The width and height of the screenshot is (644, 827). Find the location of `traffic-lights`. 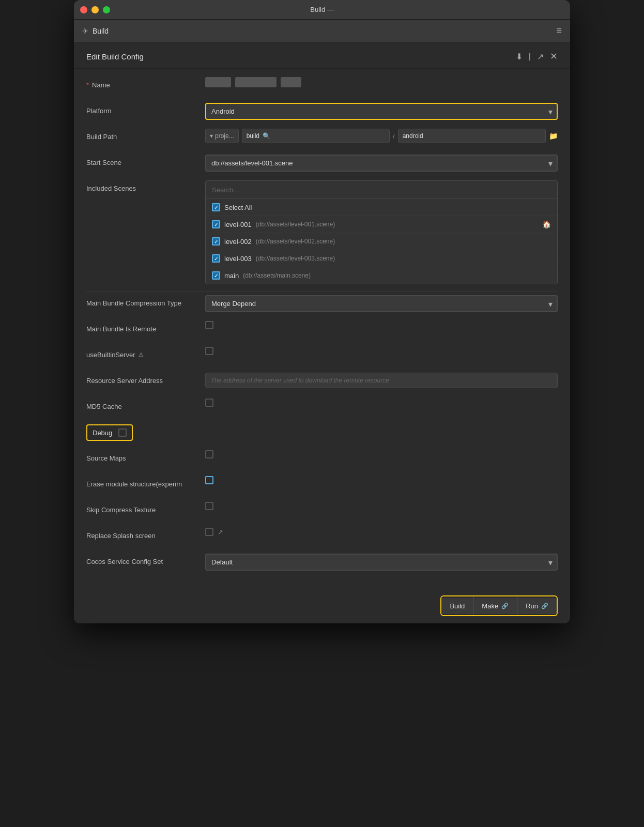

traffic-lights is located at coordinates (95, 10).